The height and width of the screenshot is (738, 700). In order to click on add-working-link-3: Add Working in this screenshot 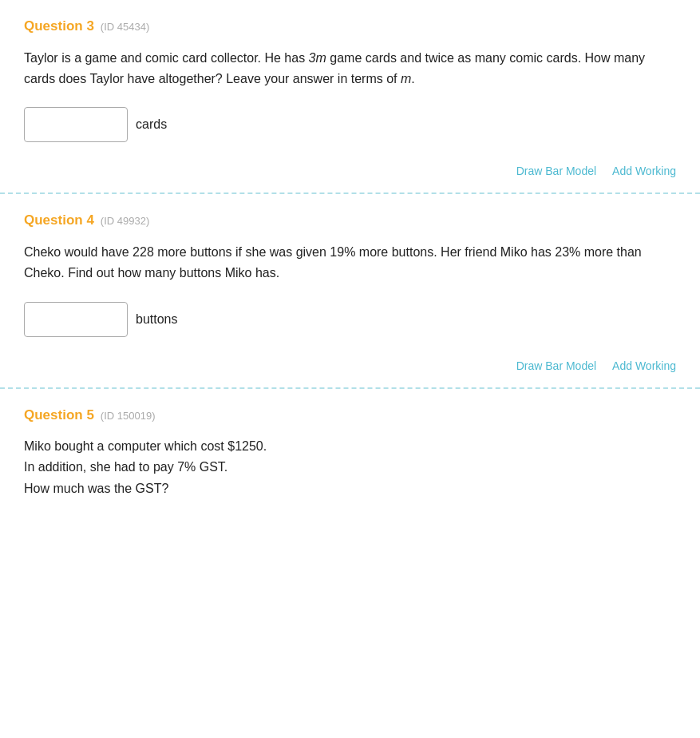, I will do `click(644, 171)`.